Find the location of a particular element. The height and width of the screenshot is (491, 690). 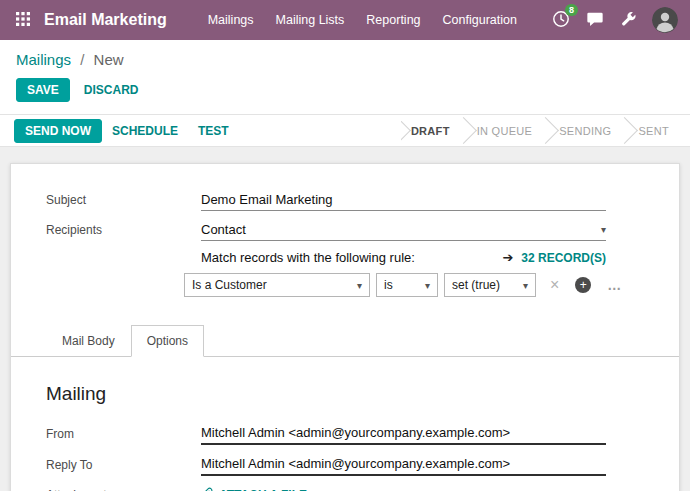

apps-menu-button is located at coordinates (23, 20).